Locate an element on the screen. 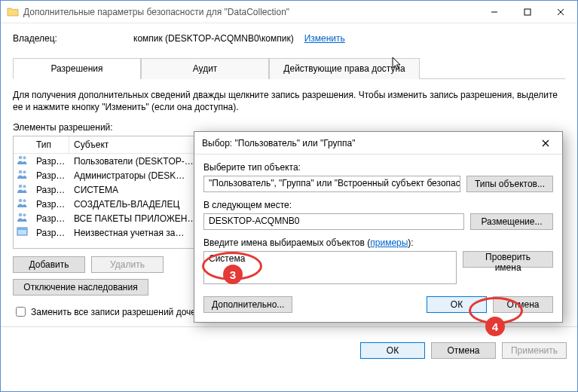  instructions: Для получения дополнительных сведений дв… is located at coordinates (289, 101).